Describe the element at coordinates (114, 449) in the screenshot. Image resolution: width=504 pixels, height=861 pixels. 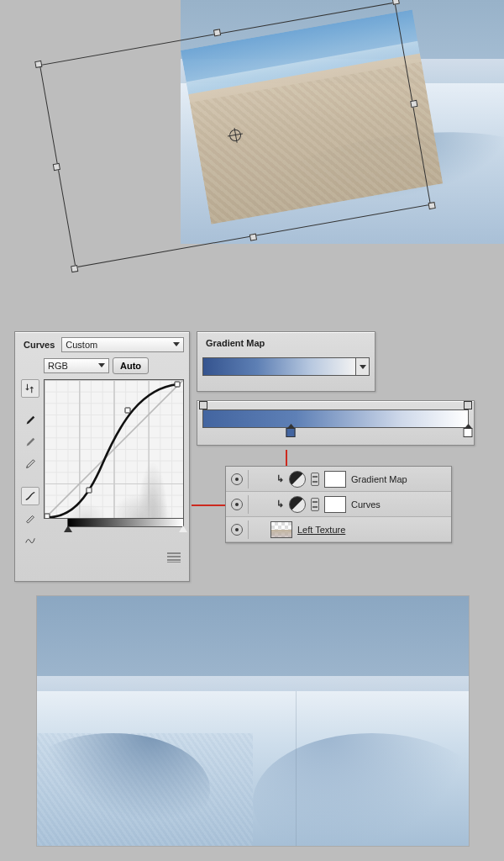
I see `curve-path` at that location.